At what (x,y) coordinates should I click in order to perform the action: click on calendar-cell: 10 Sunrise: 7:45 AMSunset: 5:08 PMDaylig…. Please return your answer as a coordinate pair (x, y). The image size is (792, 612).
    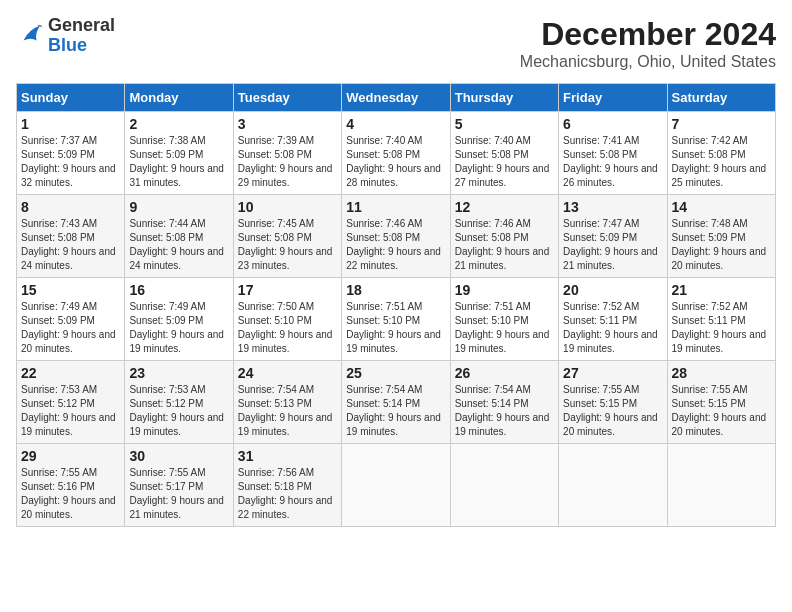
    Looking at the image, I should click on (287, 236).